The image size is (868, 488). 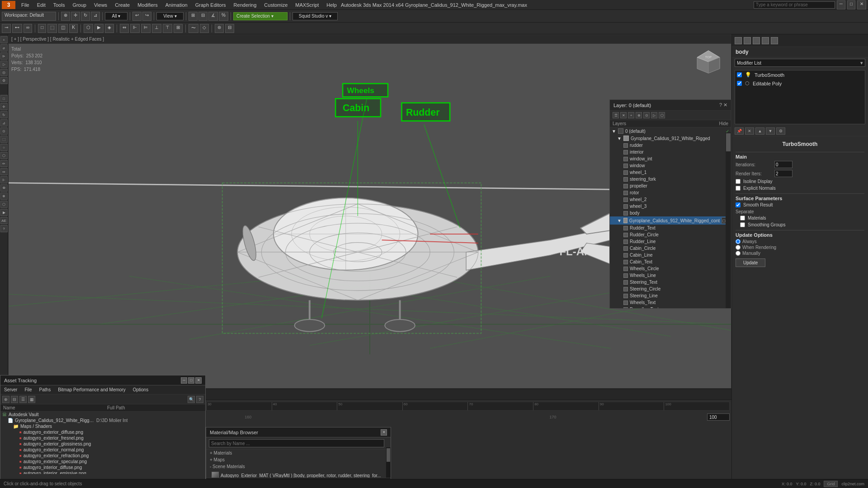 What do you see at coordinates (200, 399) in the screenshot?
I see `at-tb-help: ?` at bounding box center [200, 399].